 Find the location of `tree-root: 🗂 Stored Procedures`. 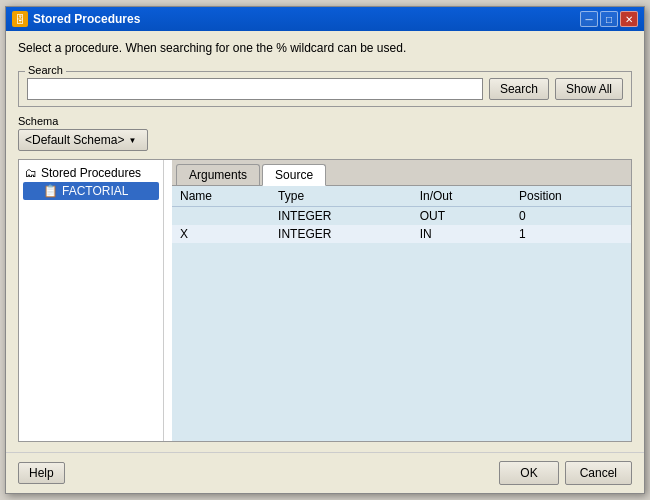

tree-root: 🗂 Stored Procedures is located at coordinates (91, 173).